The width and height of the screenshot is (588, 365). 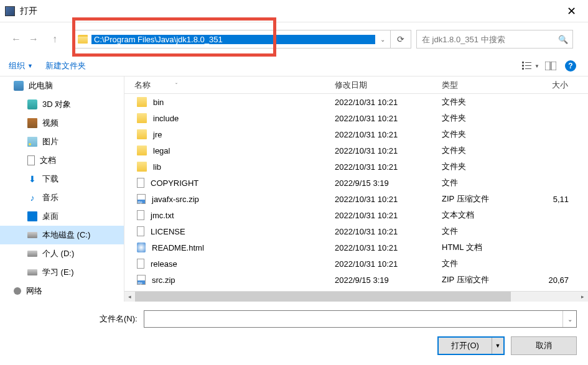 What do you see at coordinates (178, 247) in the screenshot?
I see `file-name: README.html` at bounding box center [178, 247].